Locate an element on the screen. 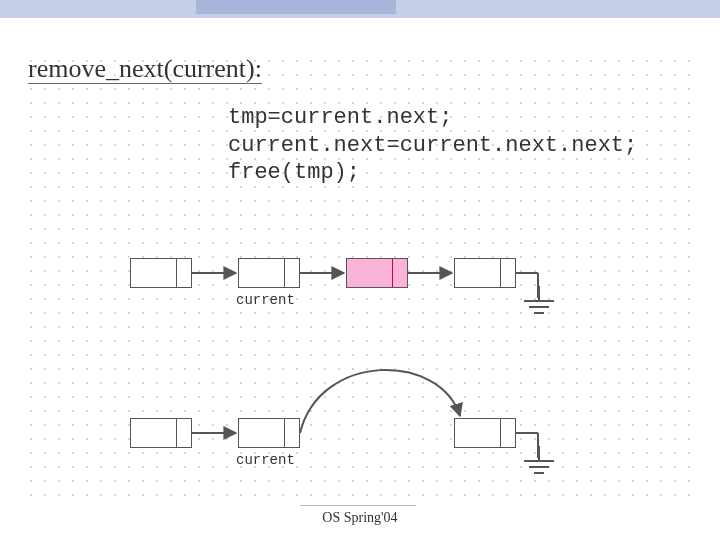 Image resolution: width=720 pixels, height=540 pixels. code-line: current.next=current.next.next; is located at coordinates (432, 146).